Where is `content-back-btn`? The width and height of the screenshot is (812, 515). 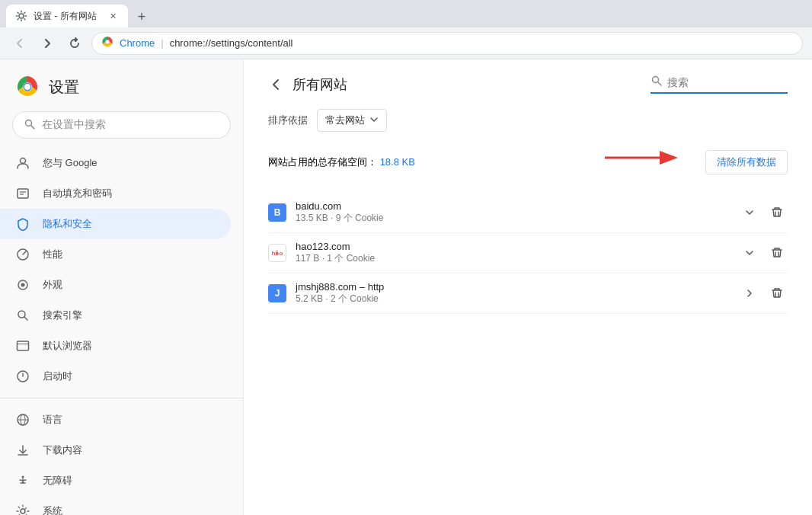 content-back-btn is located at coordinates (276, 85).